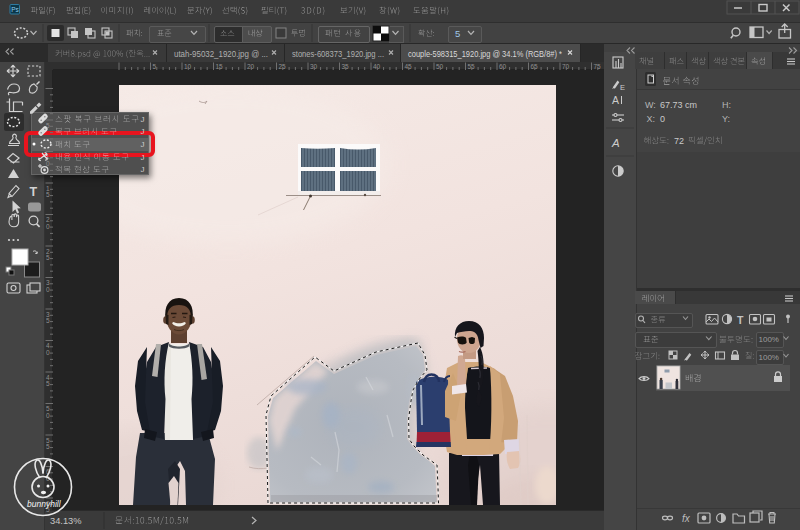  Describe the element at coordinates (44, 504) in the screenshot. I see `svg-text: bunnyhill` at that location.